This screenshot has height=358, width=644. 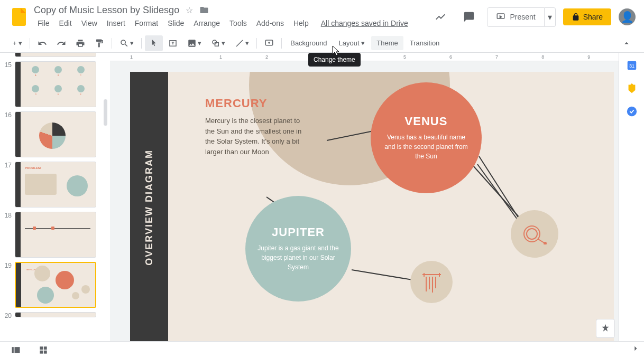 I want to click on slides-icon, so click(x=19, y=17).